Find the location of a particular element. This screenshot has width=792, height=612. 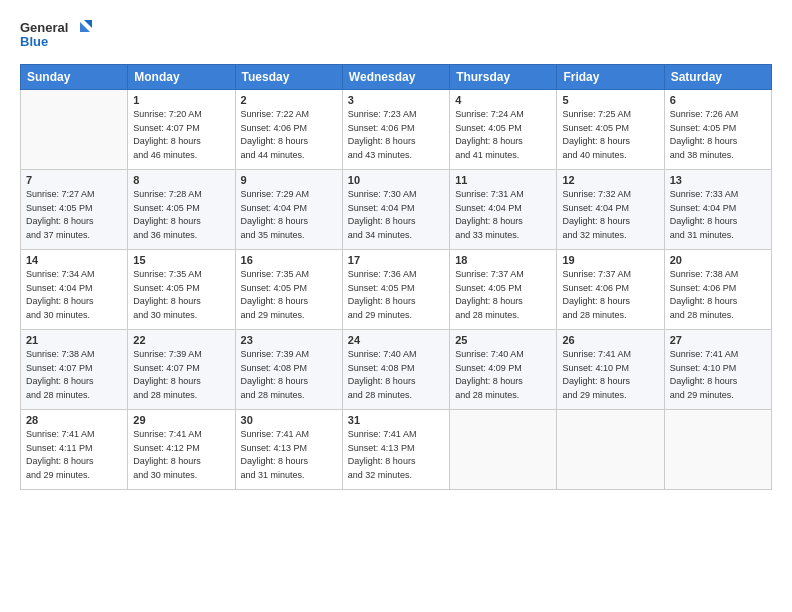

header-wednesday: Wednesday is located at coordinates (396, 78).